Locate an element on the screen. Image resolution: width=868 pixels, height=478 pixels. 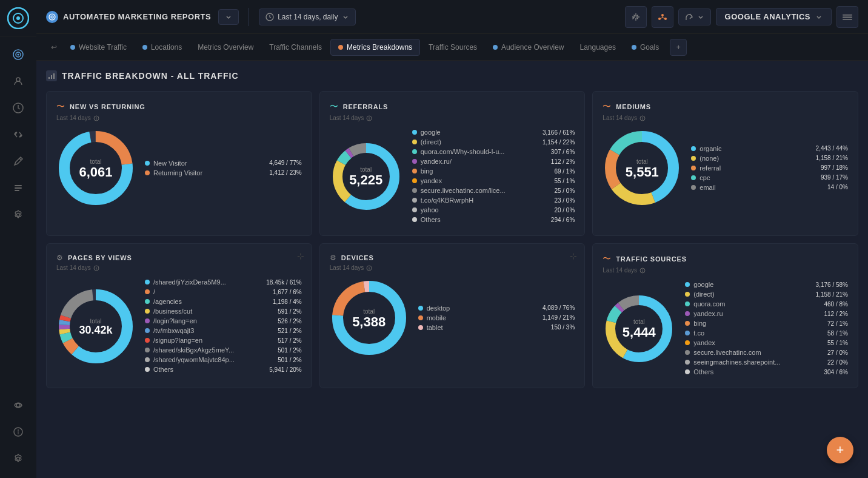
card-header: 〜 TRAFFIC SOURCES is located at coordinates (725, 259).